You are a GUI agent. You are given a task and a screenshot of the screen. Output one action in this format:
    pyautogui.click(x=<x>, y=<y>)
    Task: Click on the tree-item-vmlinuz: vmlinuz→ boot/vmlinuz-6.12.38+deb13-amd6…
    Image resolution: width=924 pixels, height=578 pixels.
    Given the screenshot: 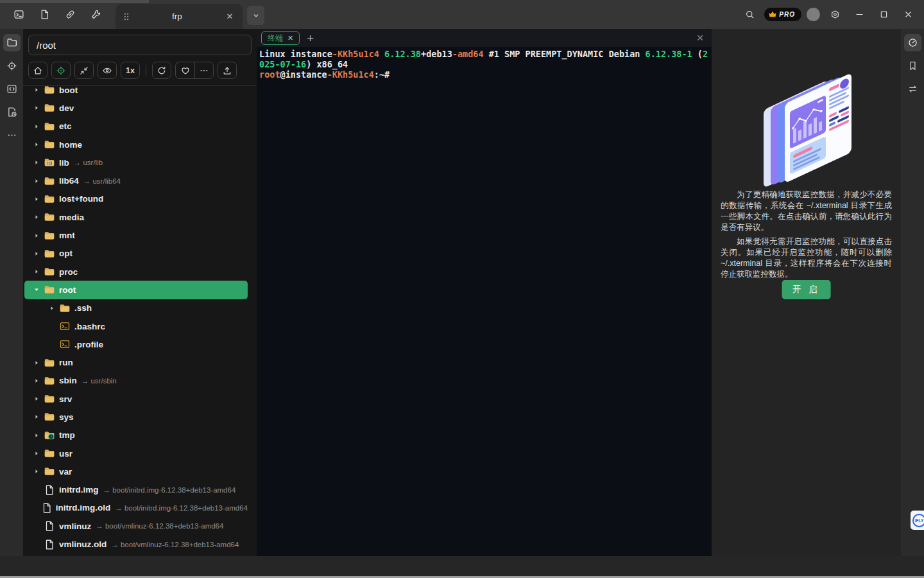 What is the action you would take?
    pyautogui.click(x=136, y=526)
    